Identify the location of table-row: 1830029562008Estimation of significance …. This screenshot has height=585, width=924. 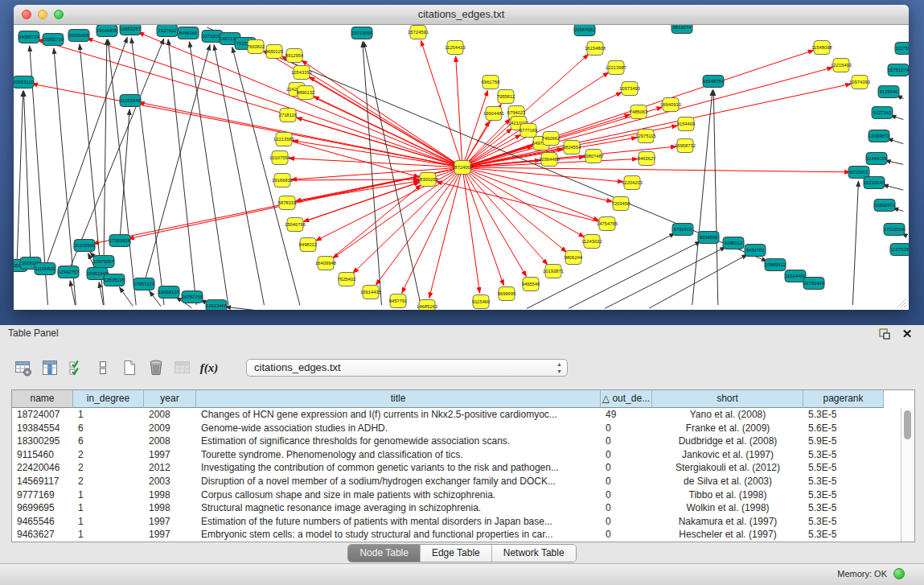
(457, 441).